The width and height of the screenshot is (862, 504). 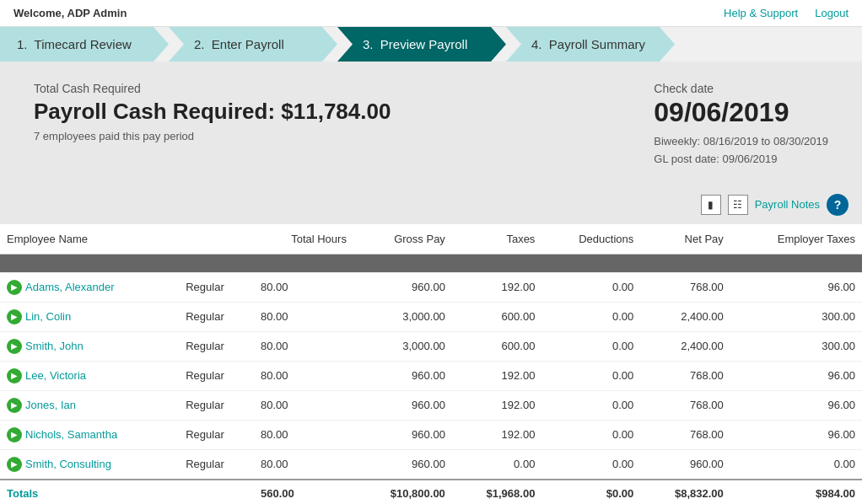 What do you see at coordinates (431, 239) in the screenshot?
I see `table-header-row: Employee Name Total Hours Gross Pay Taxe…` at bounding box center [431, 239].